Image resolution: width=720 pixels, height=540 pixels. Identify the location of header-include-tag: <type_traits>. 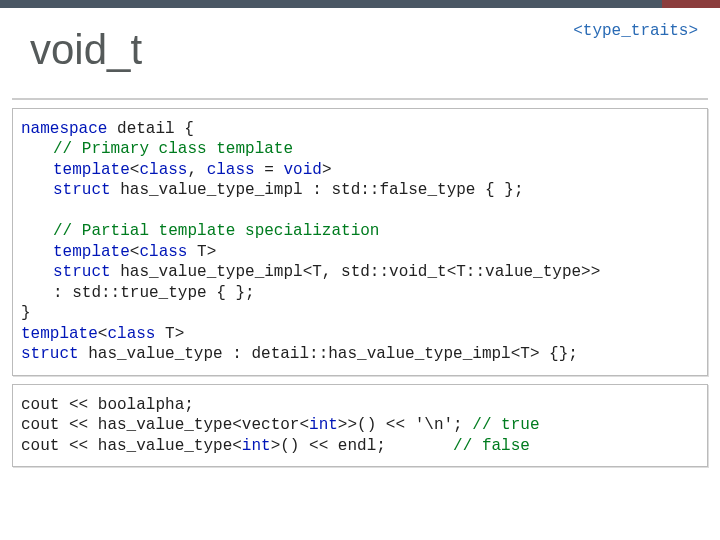
(636, 31).